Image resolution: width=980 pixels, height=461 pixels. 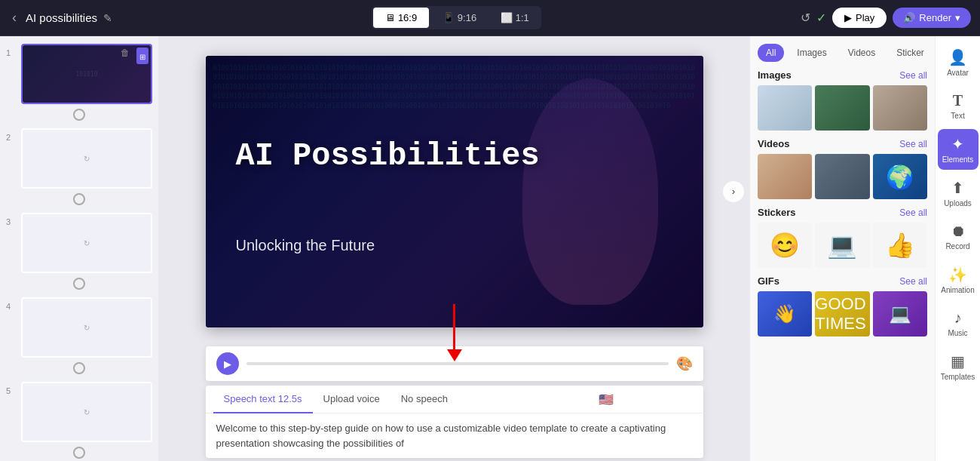 What do you see at coordinates (306, 246) in the screenshot?
I see `slide-subtitle: Unlocking the Future` at bounding box center [306, 246].